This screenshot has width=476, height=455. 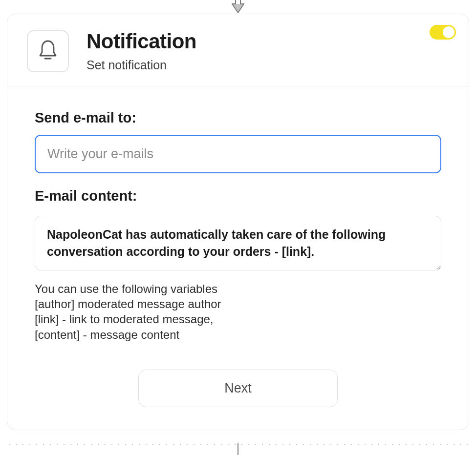 I want to click on email-to-input, so click(x=238, y=154).